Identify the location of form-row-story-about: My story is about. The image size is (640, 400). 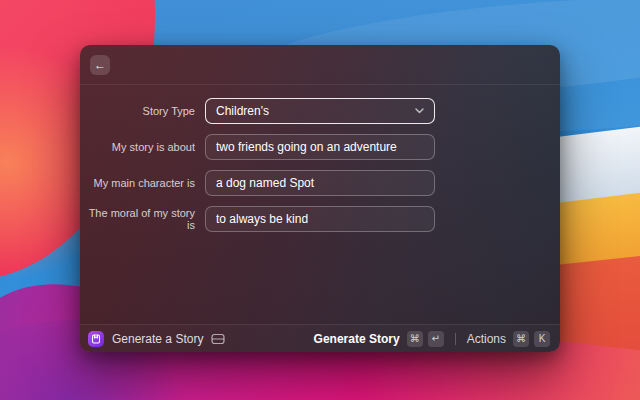
(320, 147).